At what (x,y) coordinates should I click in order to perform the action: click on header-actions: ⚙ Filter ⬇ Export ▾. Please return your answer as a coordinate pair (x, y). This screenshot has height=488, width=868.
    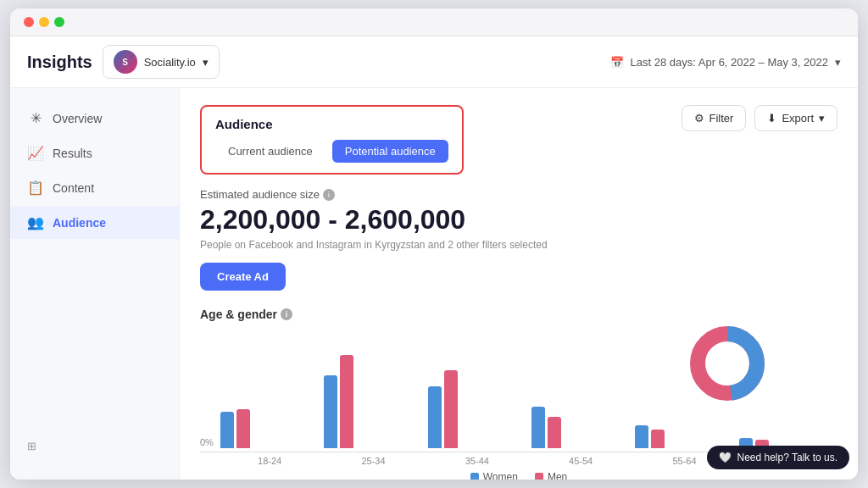
    Looking at the image, I should click on (760, 119).